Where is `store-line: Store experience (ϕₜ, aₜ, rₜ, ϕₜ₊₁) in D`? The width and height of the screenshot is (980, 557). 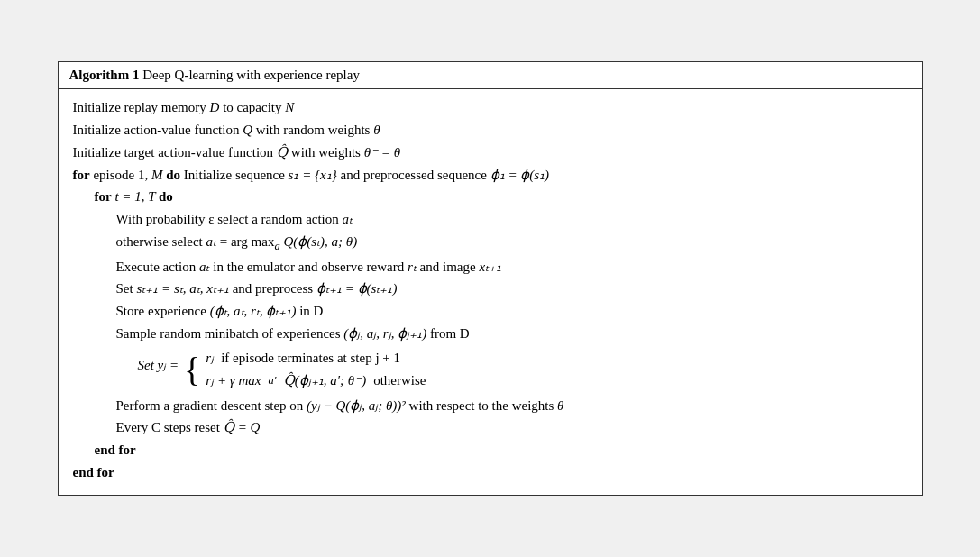
store-line: Store experience (ϕₜ, aₜ, rₜ, ϕₜ₊₁) in D is located at coordinates (490, 312).